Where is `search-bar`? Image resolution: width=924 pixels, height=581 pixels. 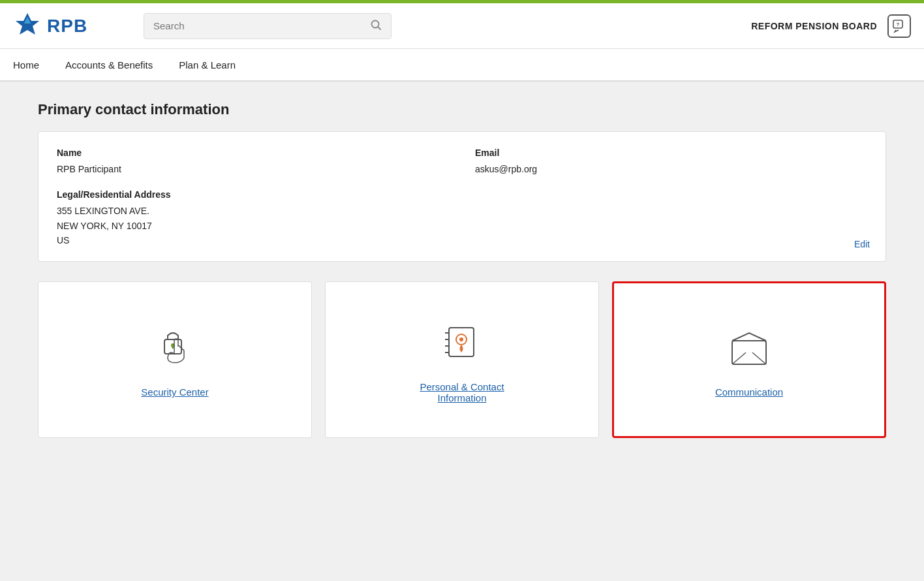
search-bar is located at coordinates (268, 26).